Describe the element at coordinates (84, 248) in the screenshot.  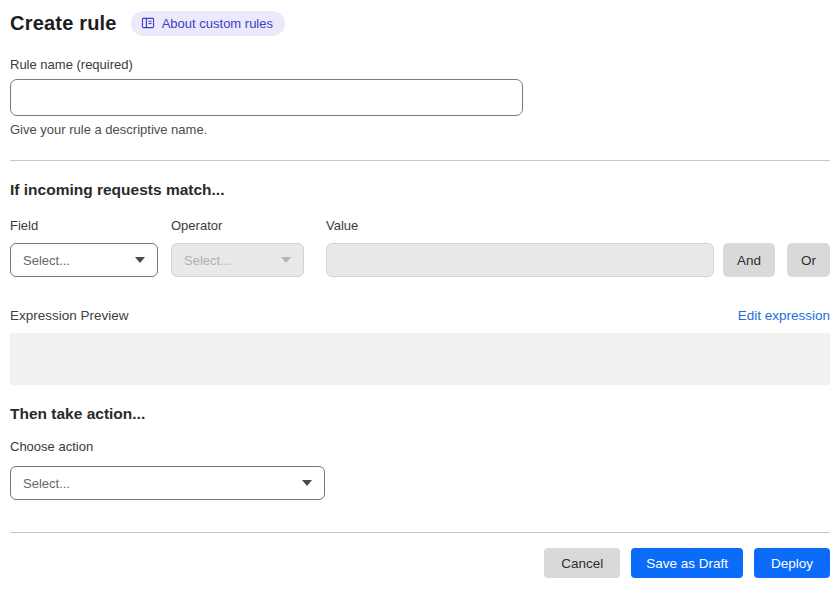
I see `field-column: Field Select...` at that location.